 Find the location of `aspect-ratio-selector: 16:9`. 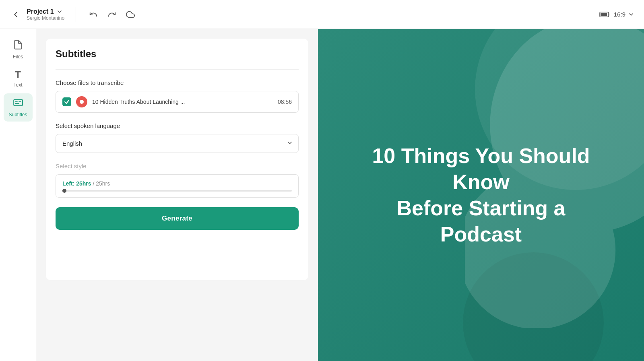

aspect-ratio-selector: 16:9 is located at coordinates (624, 14).